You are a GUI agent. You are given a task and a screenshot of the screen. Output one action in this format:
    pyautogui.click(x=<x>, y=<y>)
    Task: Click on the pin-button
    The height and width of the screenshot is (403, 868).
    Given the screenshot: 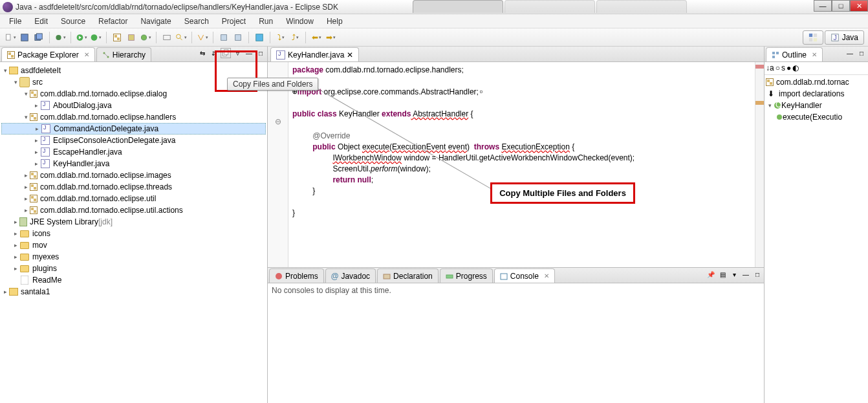 What is the action you would take?
    pyautogui.click(x=259, y=38)
    